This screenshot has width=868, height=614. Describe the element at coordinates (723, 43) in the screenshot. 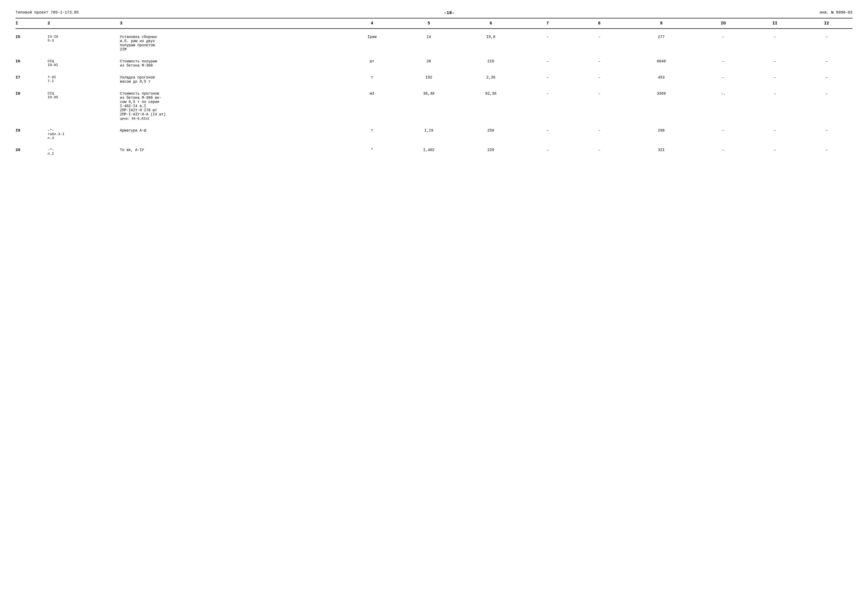

I see `cell-row1-col10: –` at that location.